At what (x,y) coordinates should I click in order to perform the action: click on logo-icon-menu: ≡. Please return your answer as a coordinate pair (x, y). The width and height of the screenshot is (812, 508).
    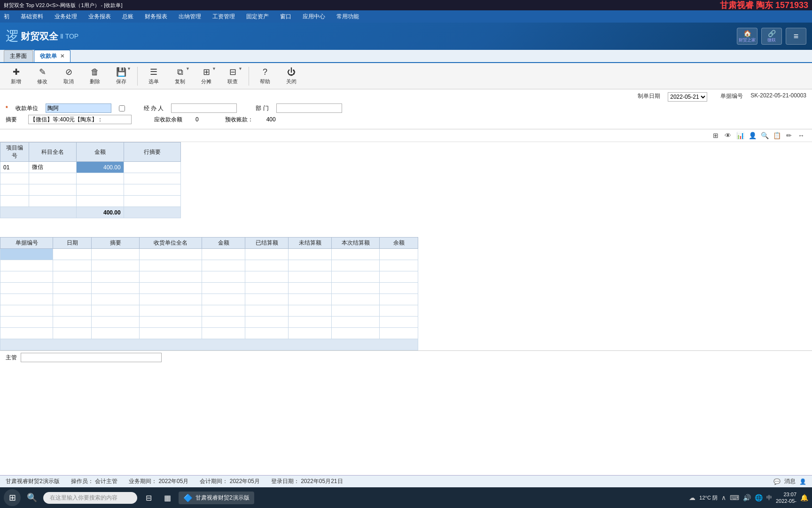
    Looking at the image, I should click on (796, 36).